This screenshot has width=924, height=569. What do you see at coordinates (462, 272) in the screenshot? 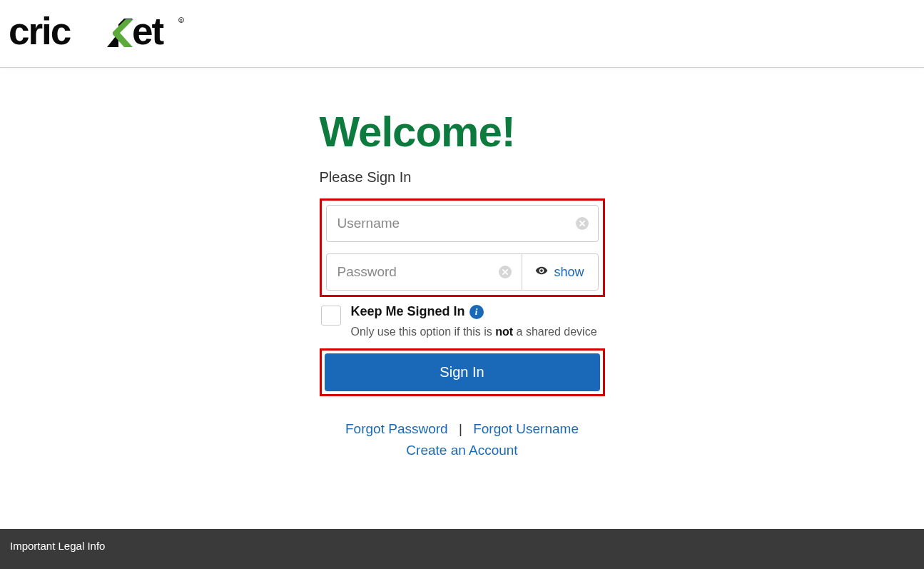
I see `password-row: show` at bounding box center [462, 272].